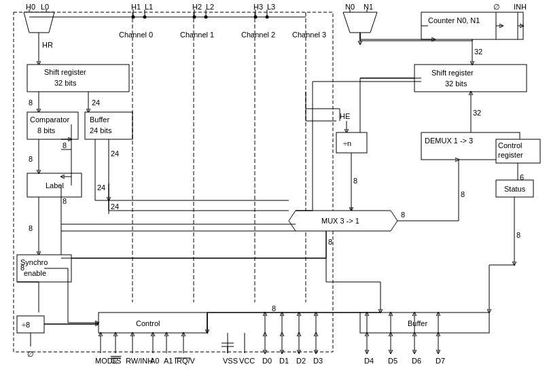 This screenshot has width=549, height=392. I want to click on vss-label: VSS, so click(230, 361).